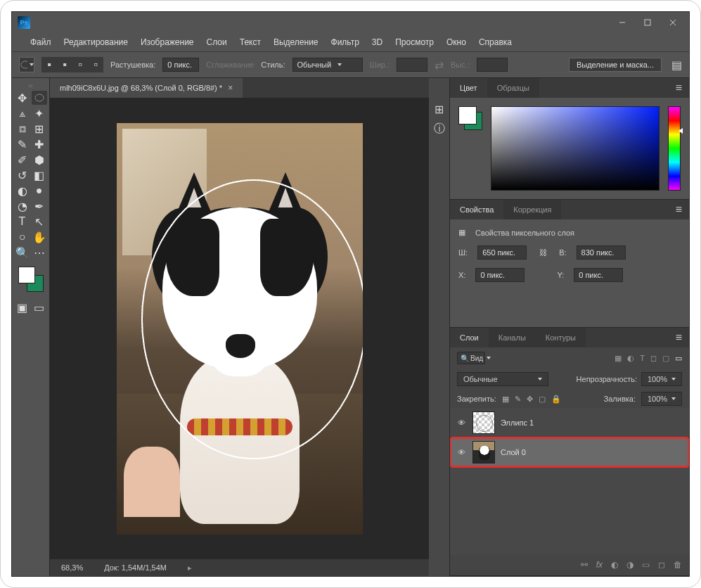 The image size is (701, 588). Describe the element at coordinates (477, 210) in the screenshot. I see `tab-properties: Свойства` at that location.